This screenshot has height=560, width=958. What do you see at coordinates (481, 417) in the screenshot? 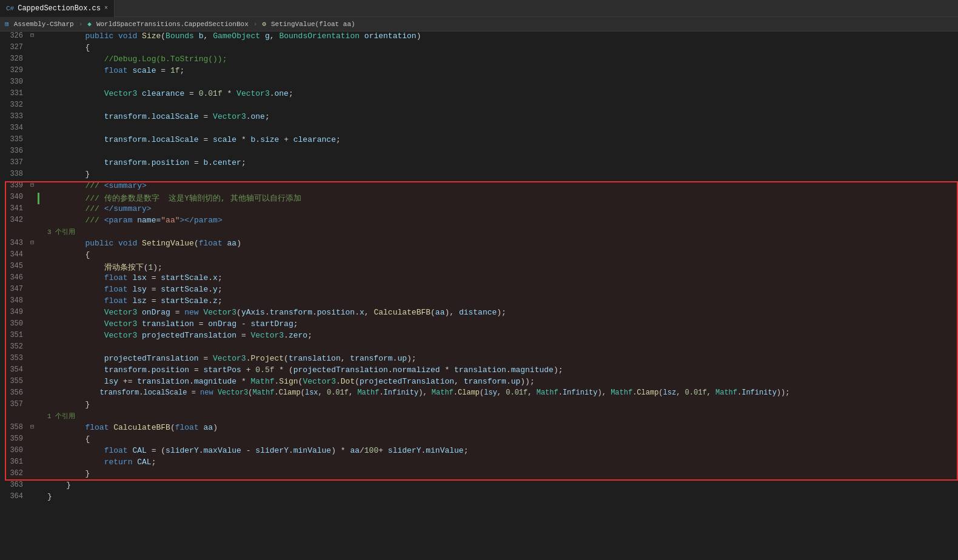
I see `ref-count-1: 1 个引用` at bounding box center [481, 417].